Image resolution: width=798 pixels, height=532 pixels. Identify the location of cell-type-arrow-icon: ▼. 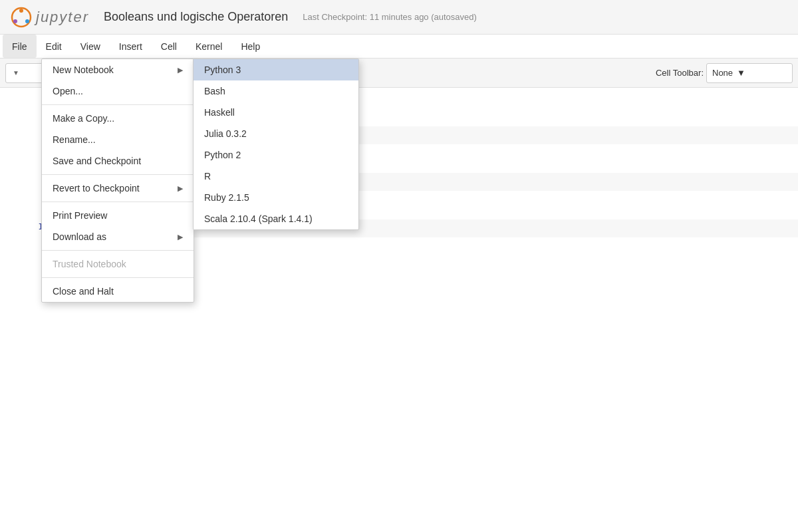
(16, 73).